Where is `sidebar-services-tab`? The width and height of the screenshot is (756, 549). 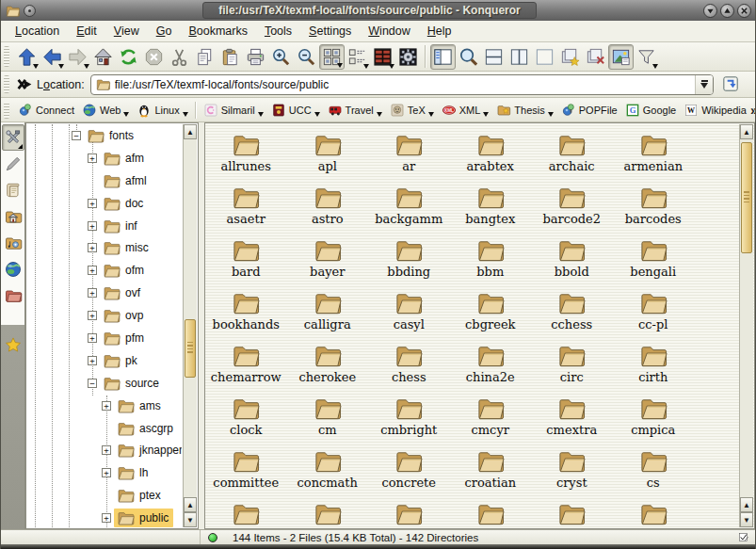 sidebar-services-tab is located at coordinates (13, 243).